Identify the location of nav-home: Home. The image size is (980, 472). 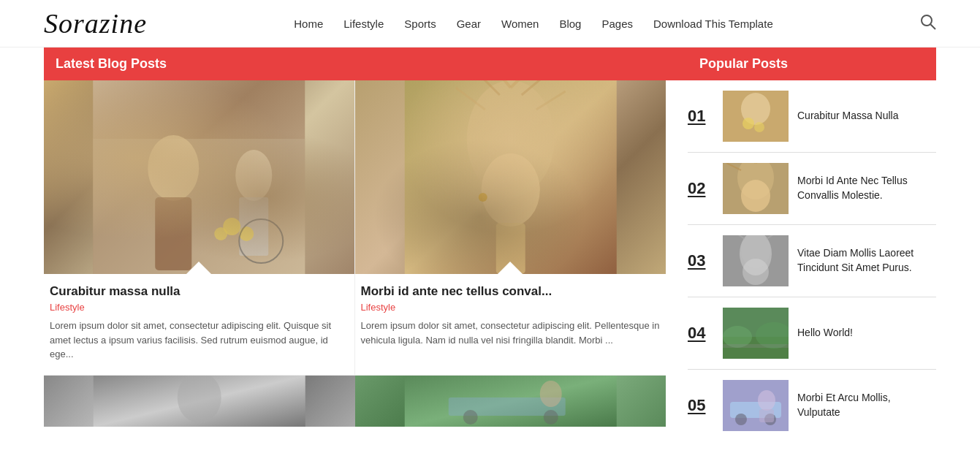
(308, 23).